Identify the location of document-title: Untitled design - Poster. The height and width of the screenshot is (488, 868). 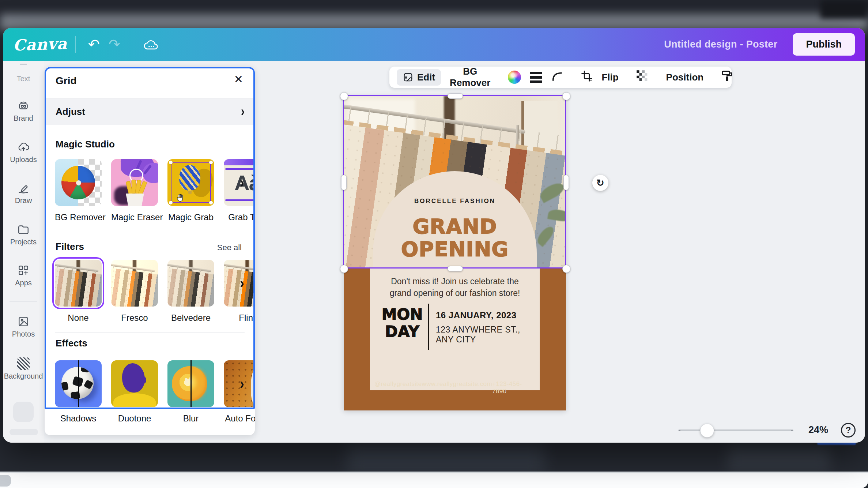
(721, 45).